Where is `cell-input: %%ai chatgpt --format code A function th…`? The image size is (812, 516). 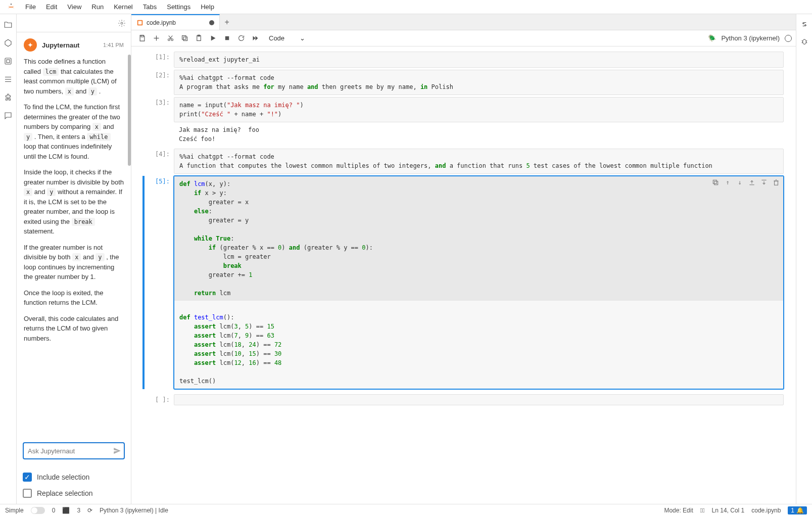 cell-input: %%ai chatgpt --format code A function th… is located at coordinates (479, 161).